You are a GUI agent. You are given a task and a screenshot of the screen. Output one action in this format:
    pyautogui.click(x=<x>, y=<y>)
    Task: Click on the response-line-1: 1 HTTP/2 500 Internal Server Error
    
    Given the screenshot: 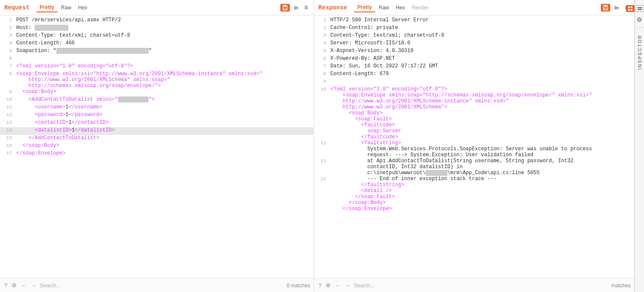 What is the action you would take?
    pyautogui.click(x=474, y=21)
    